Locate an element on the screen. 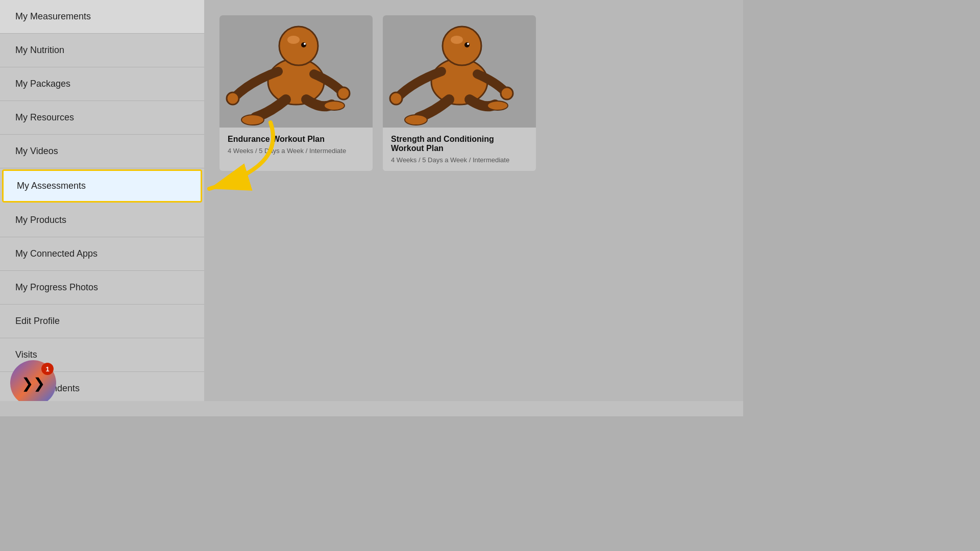  sidebar-item-videos: My Videos is located at coordinates (102, 152).